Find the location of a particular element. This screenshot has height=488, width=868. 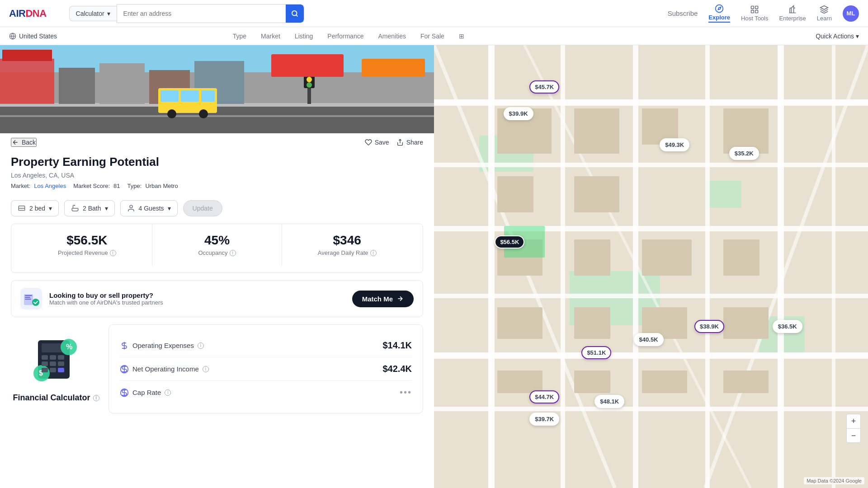

map-price-38k: $38.9K is located at coordinates (709, 326).